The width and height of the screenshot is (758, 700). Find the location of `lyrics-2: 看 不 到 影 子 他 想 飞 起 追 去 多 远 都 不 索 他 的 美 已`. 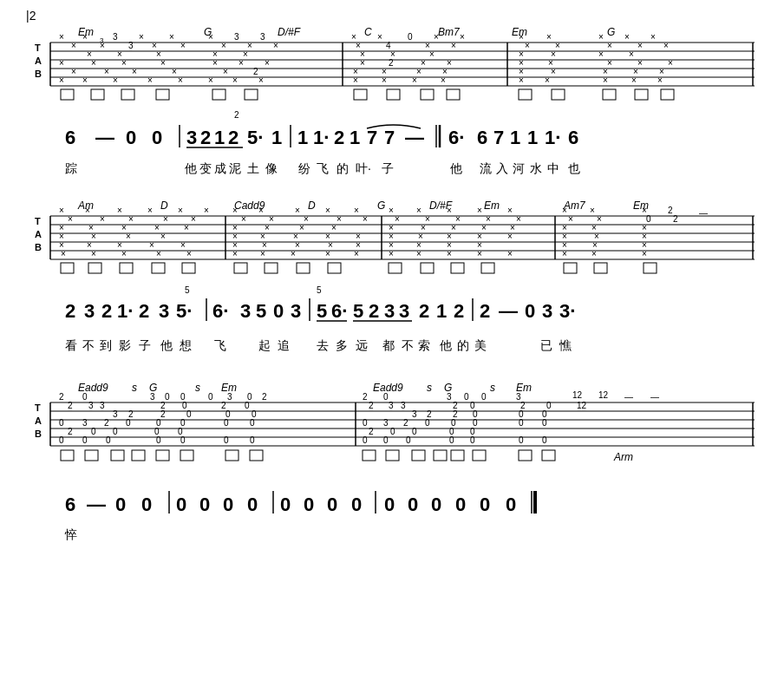

lyrics-2: 看 不 到 影 子 他 想 飞 起 追 去 多 远 都 不 索 他 的 美 已 is located at coordinates (399, 345).